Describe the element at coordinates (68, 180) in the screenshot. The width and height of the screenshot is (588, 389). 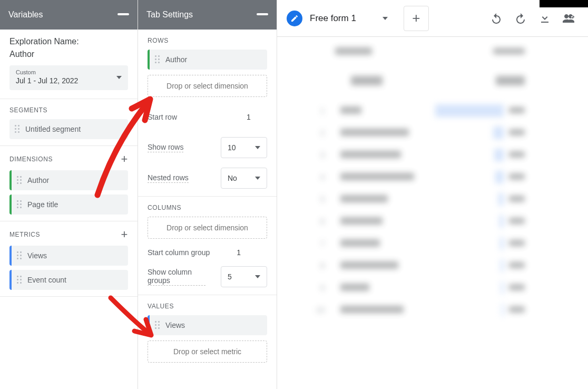
I see `dimension-chip: Author` at that location.